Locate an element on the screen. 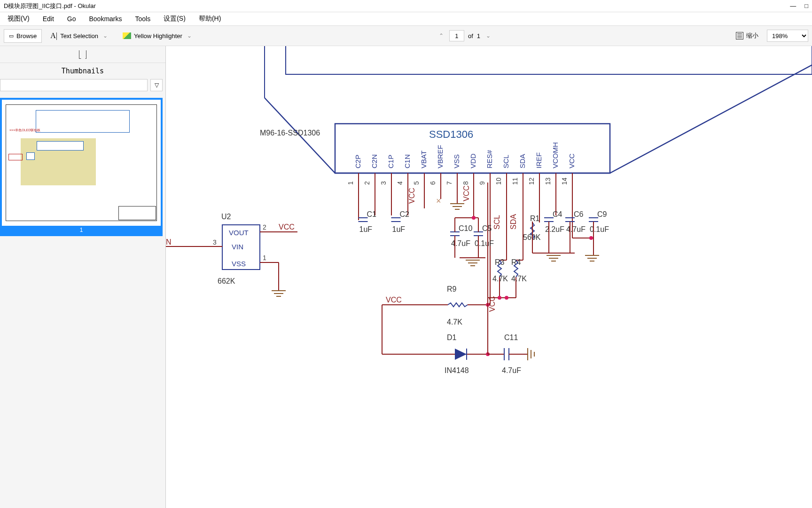  svg-text: IREF is located at coordinates (539, 160).